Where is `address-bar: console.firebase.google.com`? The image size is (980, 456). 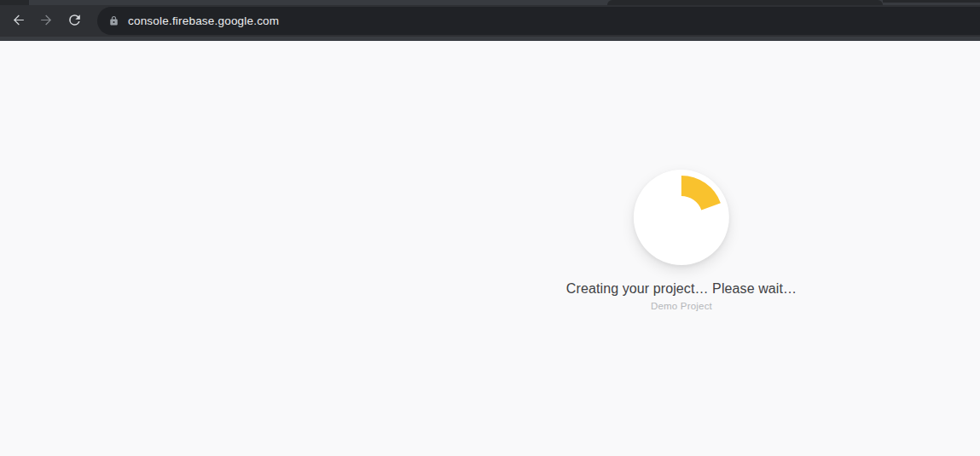 address-bar: console.firebase.google.com is located at coordinates (539, 20).